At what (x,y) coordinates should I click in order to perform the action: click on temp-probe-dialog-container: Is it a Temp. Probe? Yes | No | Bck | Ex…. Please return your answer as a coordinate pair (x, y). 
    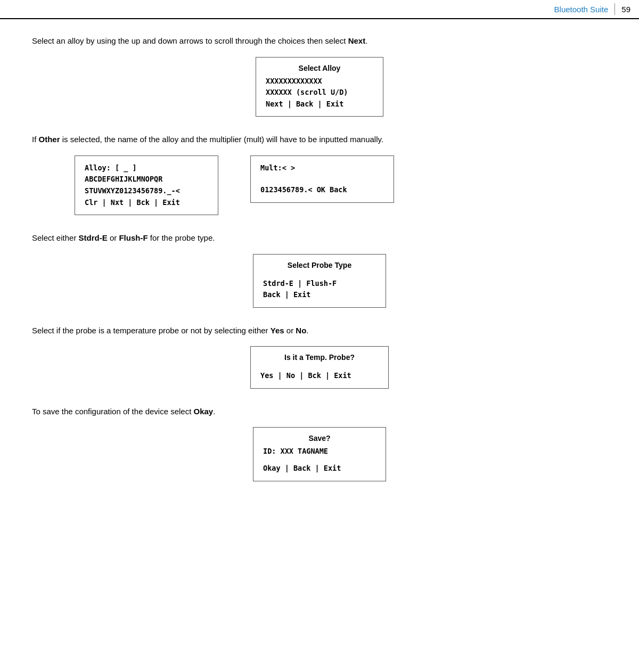
    Looking at the image, I should click on (320, 367).